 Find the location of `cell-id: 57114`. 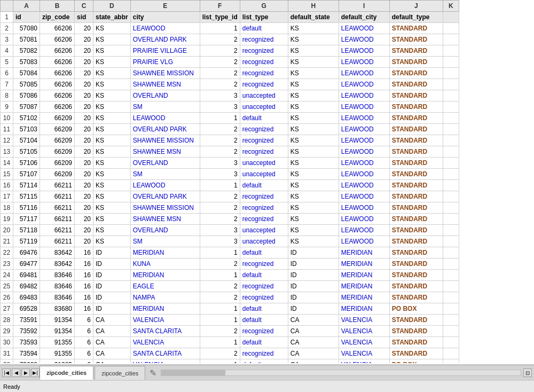

cell-id: 57114 is located at coordinates (27, 186).